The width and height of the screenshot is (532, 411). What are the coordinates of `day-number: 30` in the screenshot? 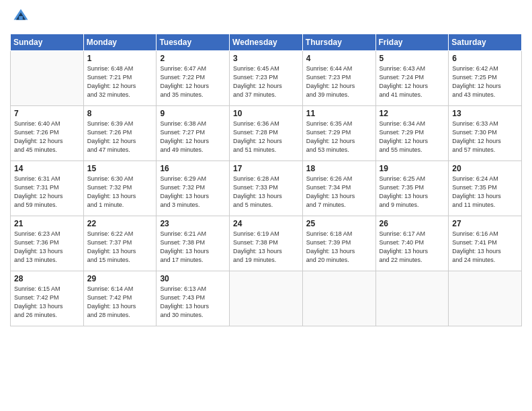 It's located at (193, 279).